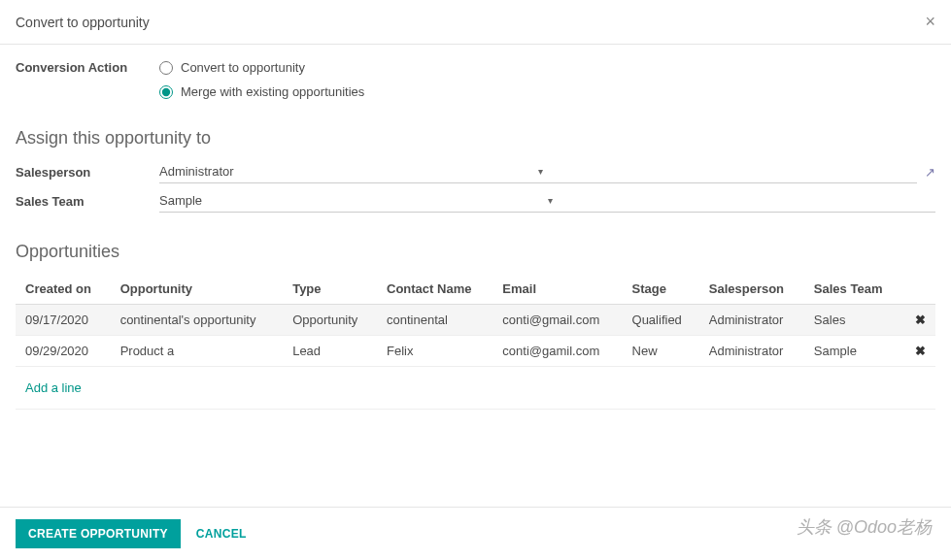  What do you see at coordinates (853, 351) in the screenshot?
I see `cell-sales-team: Sample` at bounding box center [853, 351].